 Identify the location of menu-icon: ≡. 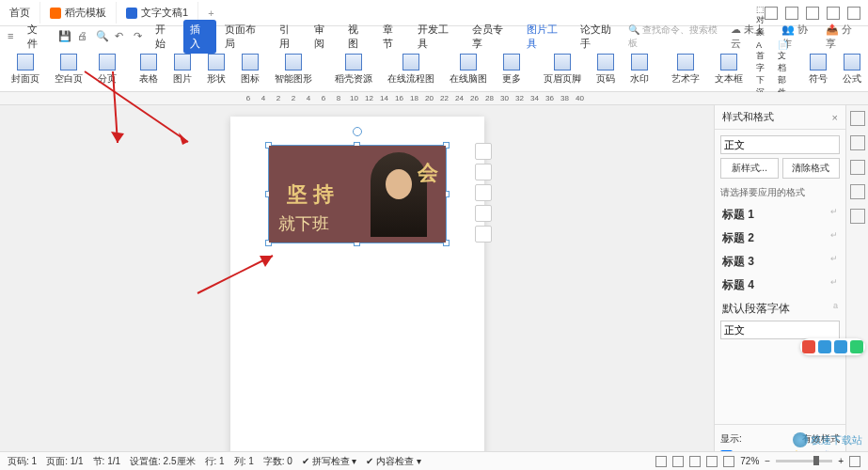
(13, 37).